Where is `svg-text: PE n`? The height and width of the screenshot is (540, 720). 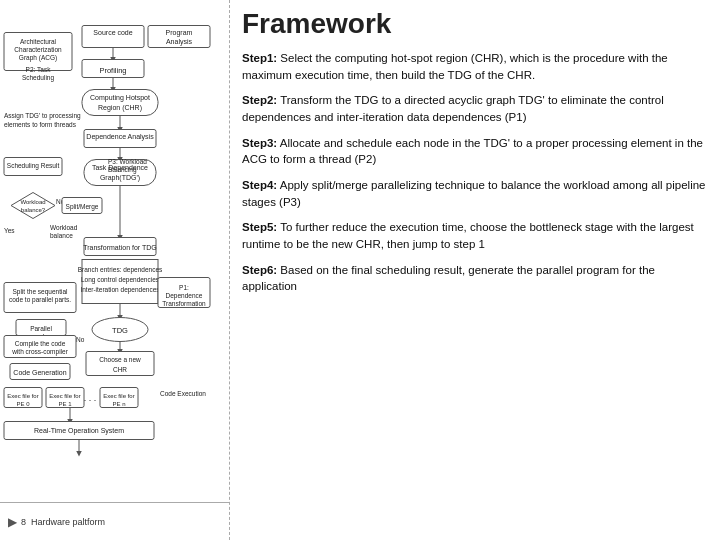 svg-text: PE n is located at coordinates (118, 404).